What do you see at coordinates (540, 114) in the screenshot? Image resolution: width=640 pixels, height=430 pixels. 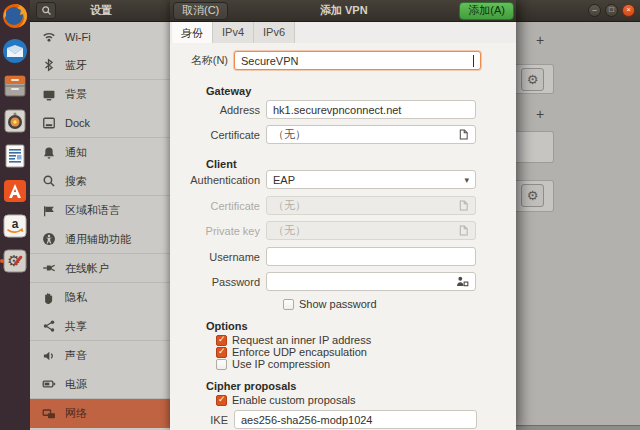 I see `add-connection-button: +` at bounding box center [540, 114].